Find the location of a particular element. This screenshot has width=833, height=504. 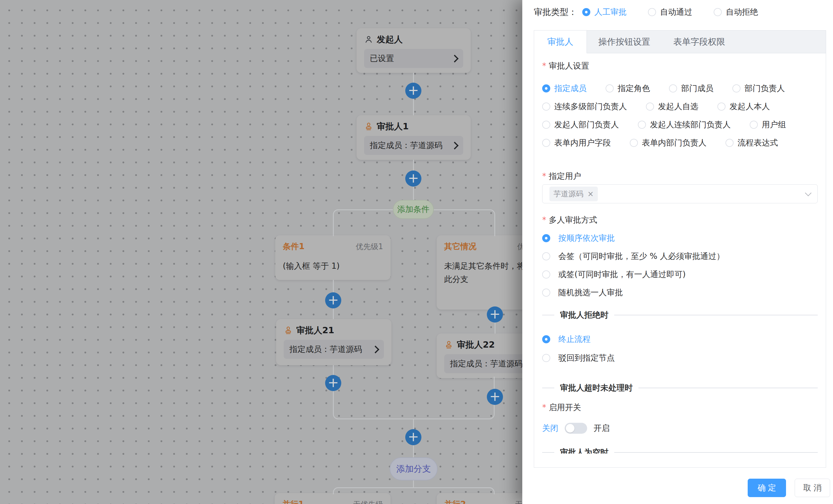

radio-random-one: 随机挑选一人审批 is located at coordinates (680, 293).